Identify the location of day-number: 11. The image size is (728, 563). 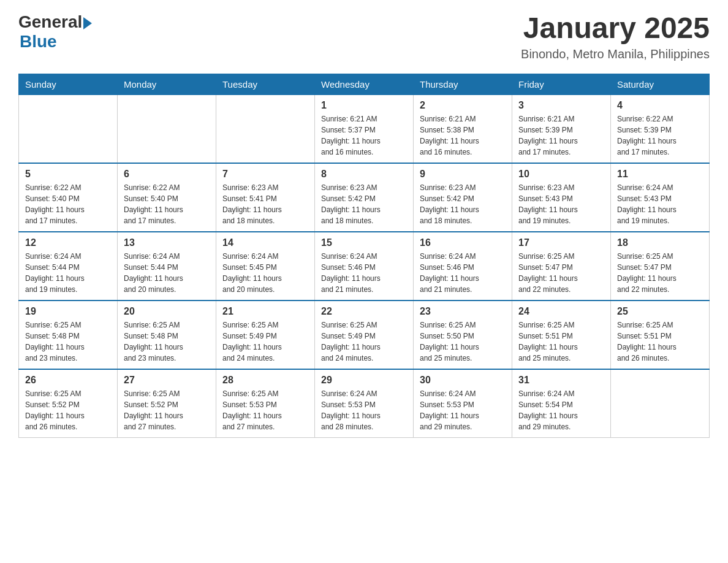
(660, 174).